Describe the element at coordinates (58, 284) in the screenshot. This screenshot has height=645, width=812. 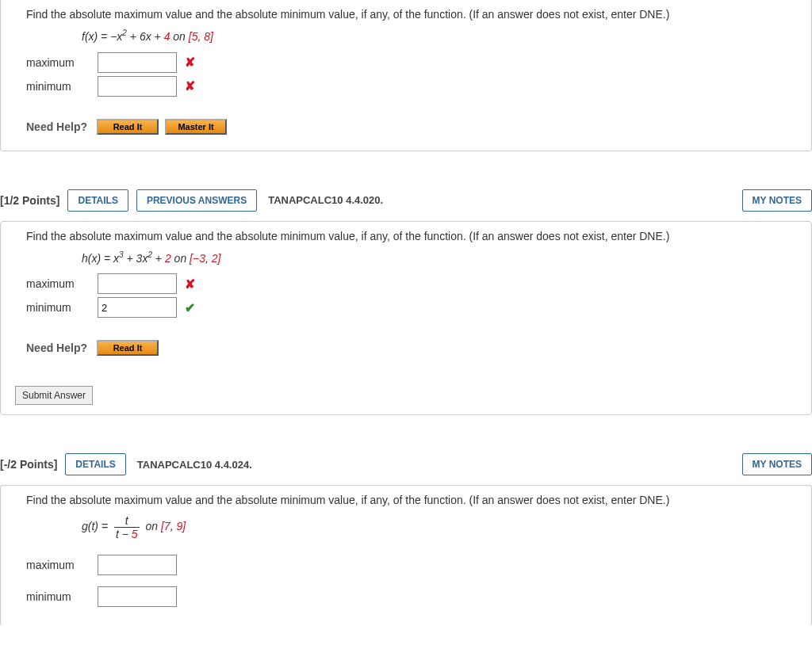
I see `q2-max-label: maximum` at that location.